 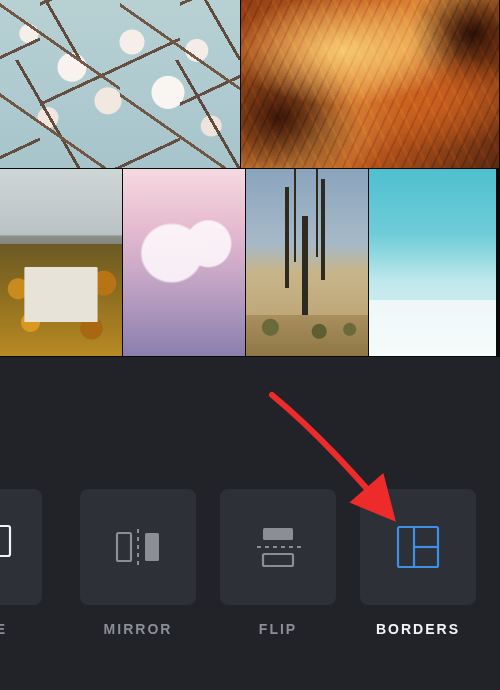 What do you see at coordinates (307, 262) in the screenshot?
I see `collage-cell-joshua-tree` at bounding box center [307, 262].